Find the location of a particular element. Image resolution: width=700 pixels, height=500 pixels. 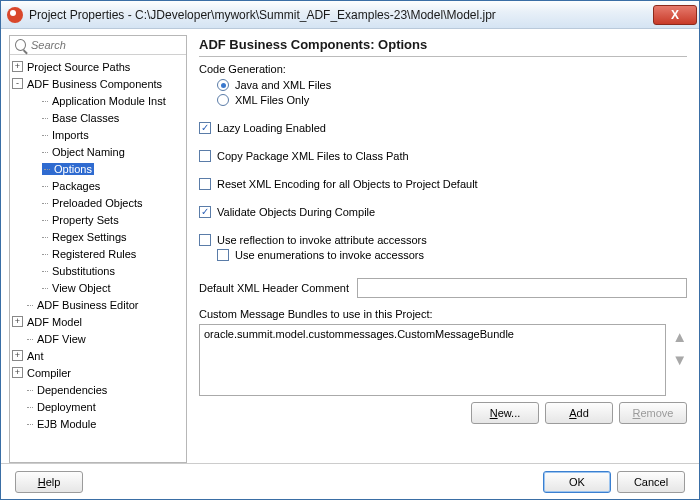

tree-label: Regex Settings is located at coordinates (84, 237).